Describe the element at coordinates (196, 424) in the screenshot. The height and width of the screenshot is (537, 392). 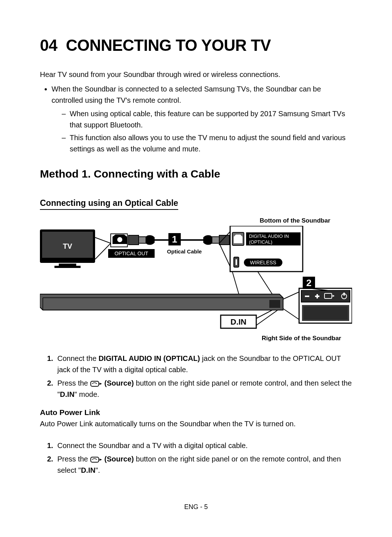
I see `feature-desc: Auto Power Link automatically turns on t…` at that location.